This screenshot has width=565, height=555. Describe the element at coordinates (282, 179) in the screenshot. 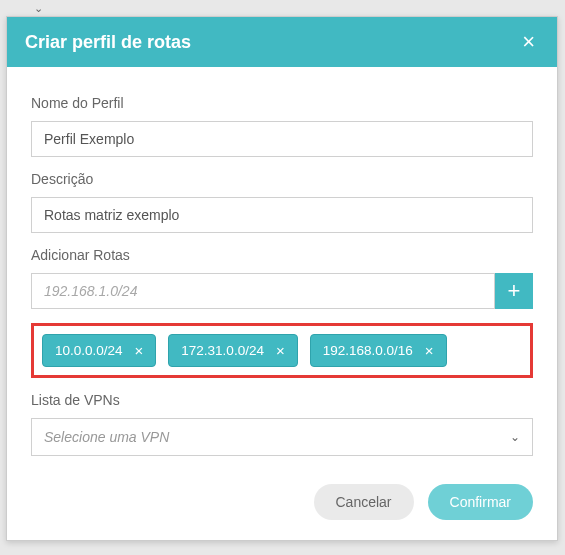

I see `description-label: Descrição` at that location.